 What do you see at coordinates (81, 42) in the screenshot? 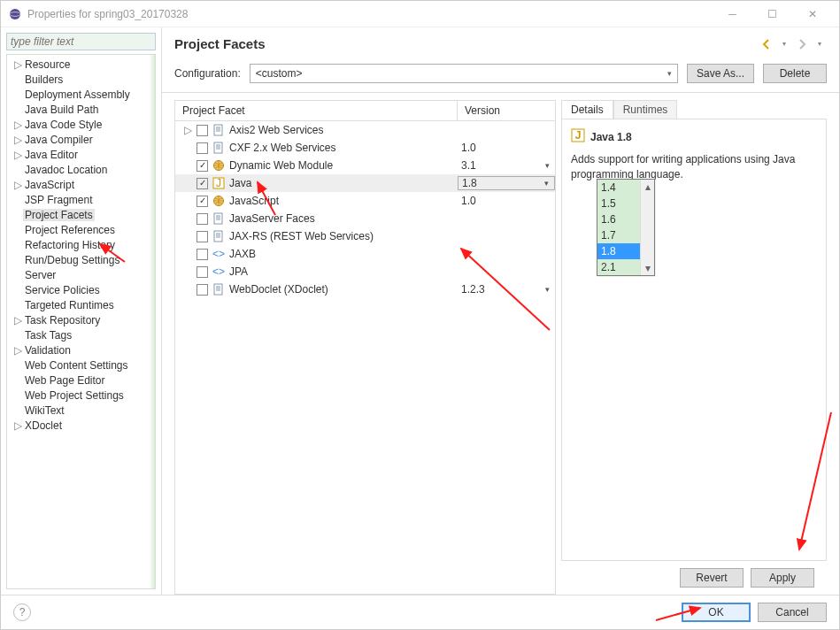
I see `filter-input` at bounding box center [81, 42].